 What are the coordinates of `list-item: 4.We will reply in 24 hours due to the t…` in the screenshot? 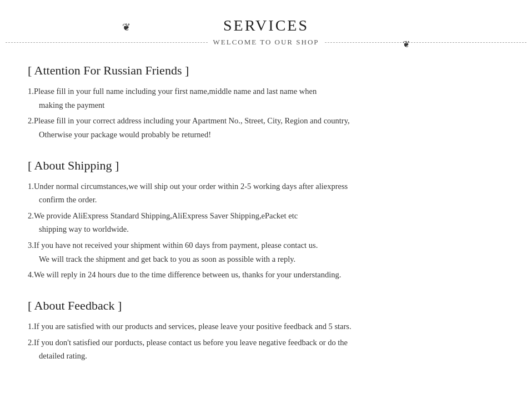 It's located at (266, 275).